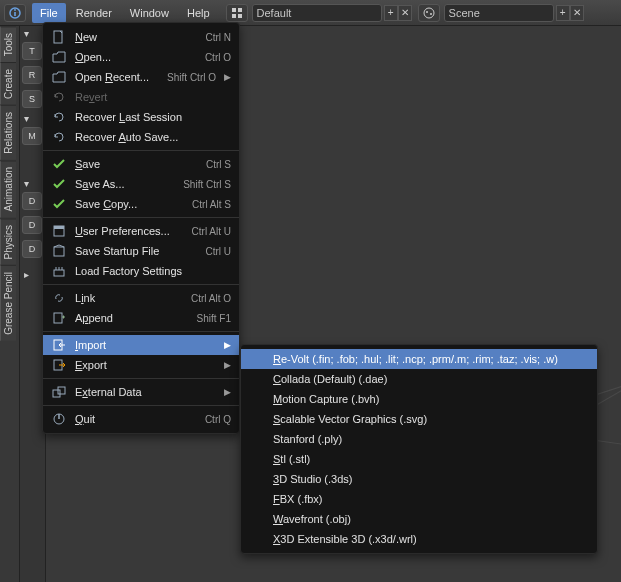 The width and height of the screenshot is (621, 582). What do you see at coordinates (32, 201) in the screenshot?
I see `tool-btn-d1: D` at bounding box center [32, 201].